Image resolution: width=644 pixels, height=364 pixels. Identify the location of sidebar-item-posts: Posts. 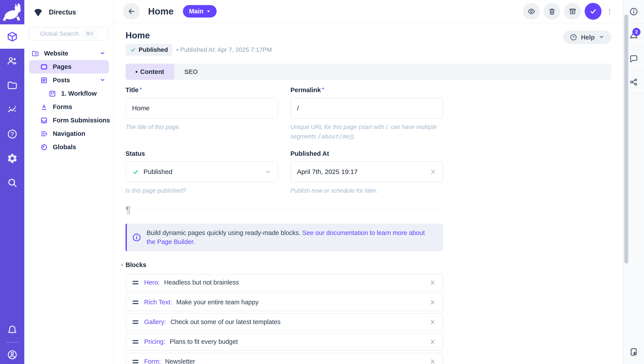
(69, 80).